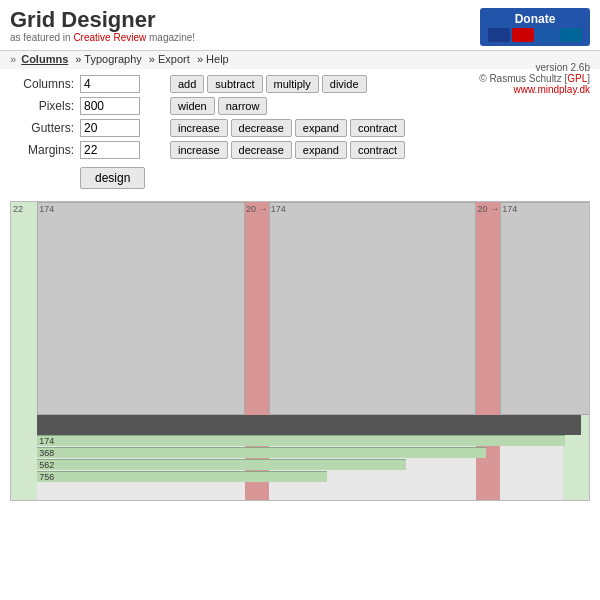 This screenshot has height=600, width=600. Describe the element at coordinates (222, 464) in the screenshot. I see `row-indicator-2: 562` at that location.